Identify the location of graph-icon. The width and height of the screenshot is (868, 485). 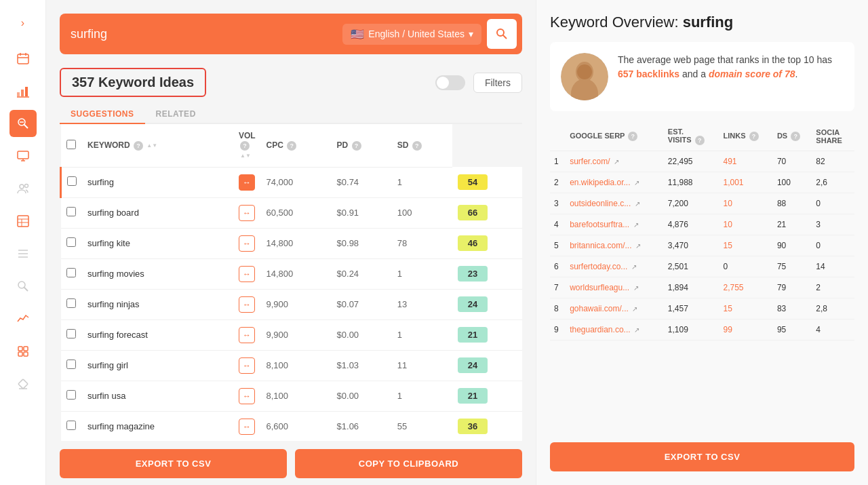
(23, 319).